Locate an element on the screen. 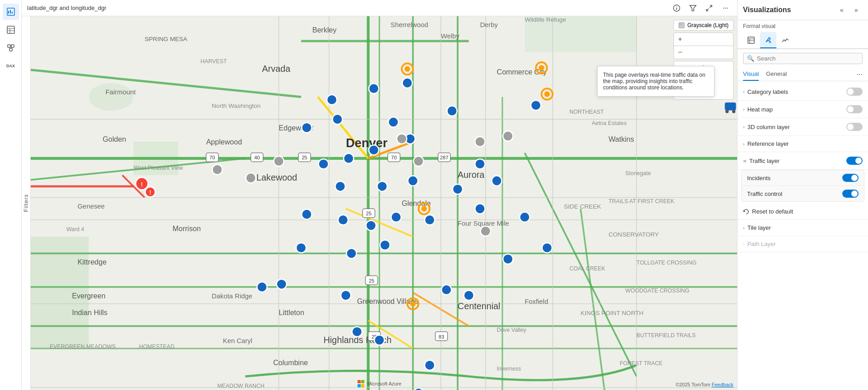 The height and width of the screenshot is (390, 868). format-analytics-button is located at coordinates (785, 40).